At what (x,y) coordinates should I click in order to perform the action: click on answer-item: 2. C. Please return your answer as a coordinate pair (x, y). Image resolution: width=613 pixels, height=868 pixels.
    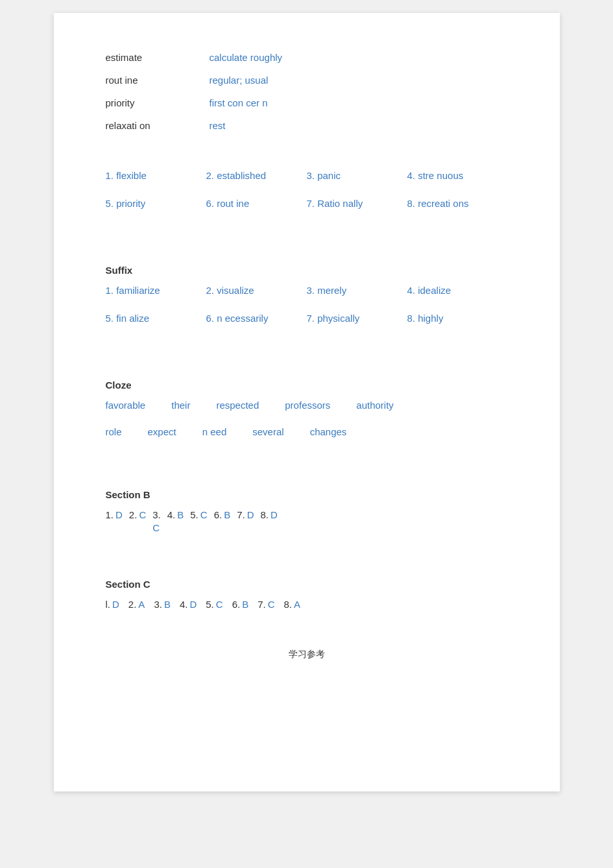
    Looking at the image, I should click on (138, 515).